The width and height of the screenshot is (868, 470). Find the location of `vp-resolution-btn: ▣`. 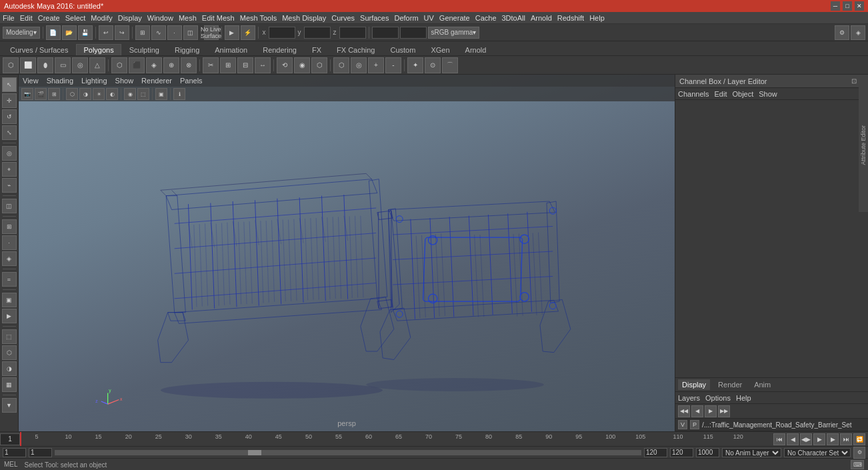

vp-resolution-btn: ▣ is located at coordinates (161, 94).